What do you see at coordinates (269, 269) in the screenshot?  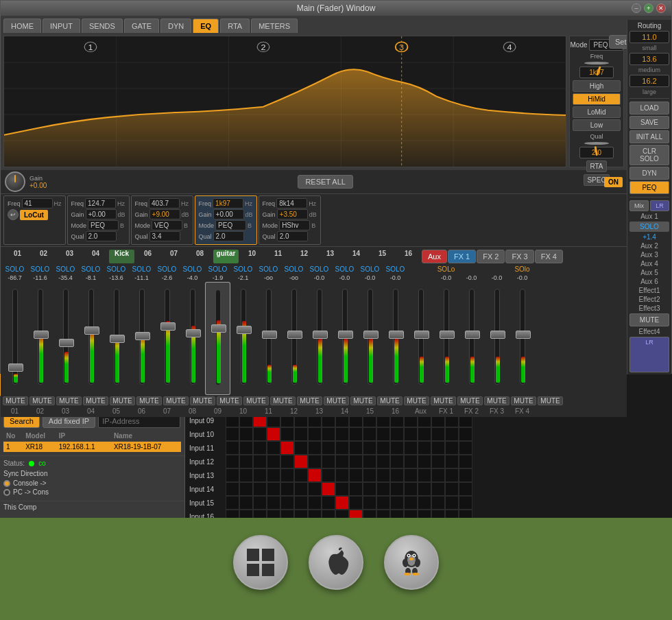 I see `solo-11: SOLO` at bounding box center [269, 269].